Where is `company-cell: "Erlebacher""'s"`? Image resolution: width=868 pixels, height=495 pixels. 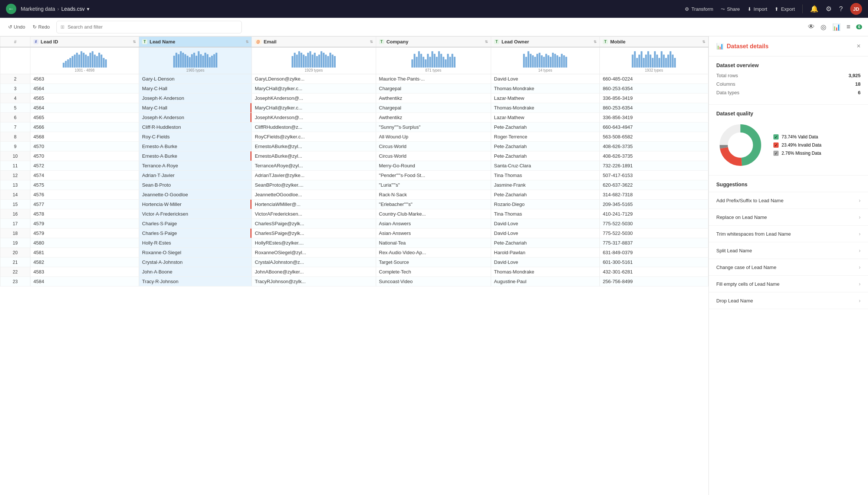 company-cell: "Erlebacher""'s" is located at coordinates (433, 204).